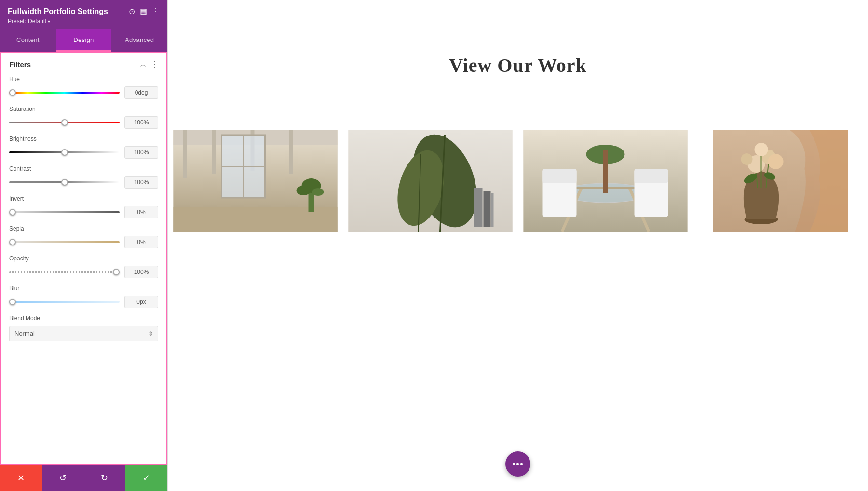  What do you see at coordinates (49, 21) in the screenshot?
I see `preset-chevron-icon: ▾` at bounding box center [49, 21].